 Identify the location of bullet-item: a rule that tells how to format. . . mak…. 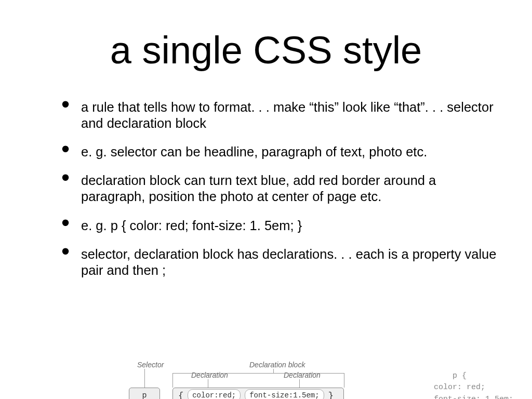
(281, 115).